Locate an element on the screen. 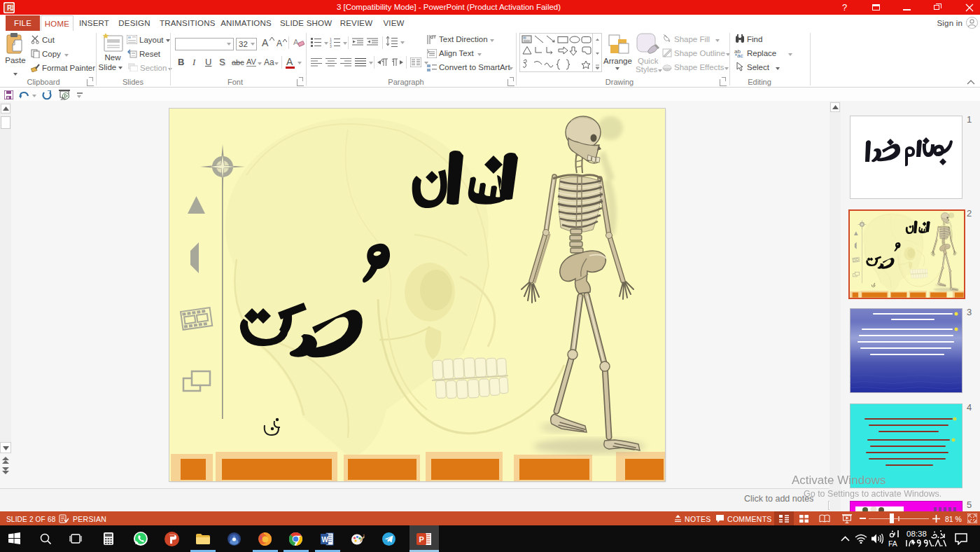 The width and height of the screenshot is (980, 552). svg-text: A is located at coordinates (296, 42).